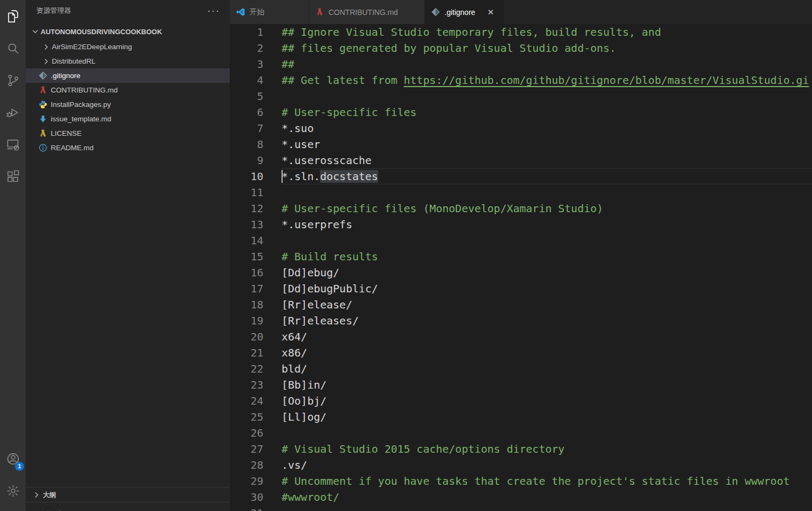 The image size is (812, 511). What do you see at coordinates (255, 481) in the screenshot?
I see `line-number: 29` at bounding box center [255, 481].